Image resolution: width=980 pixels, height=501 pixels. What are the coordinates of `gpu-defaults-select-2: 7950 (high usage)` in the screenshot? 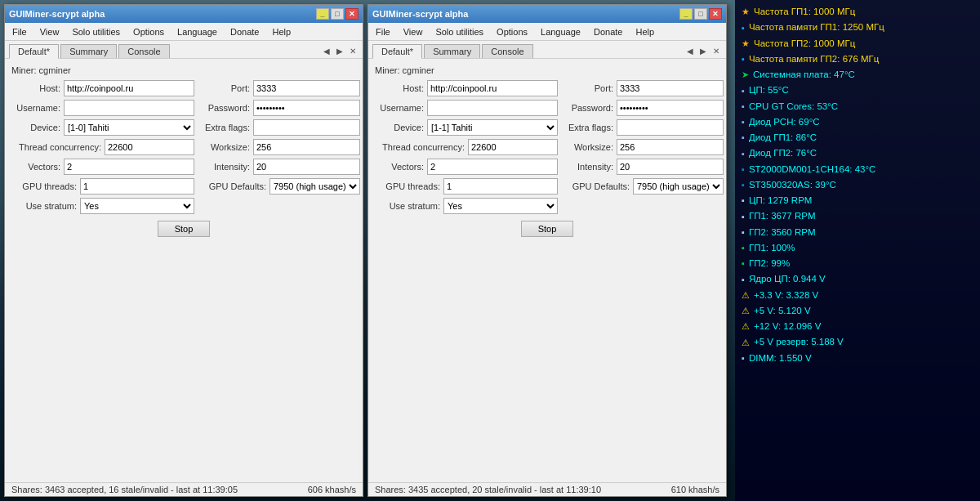 It's located at (678, 186).